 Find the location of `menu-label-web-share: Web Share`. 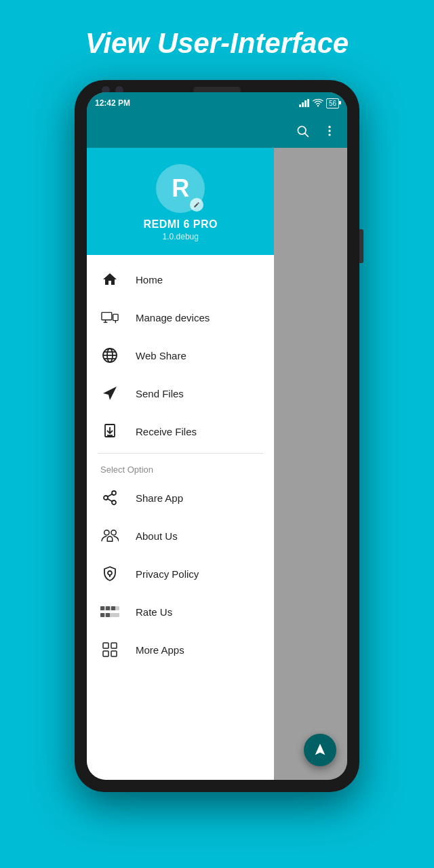

menu-label-web-share: Web Share is located at coordinates (161, 355).